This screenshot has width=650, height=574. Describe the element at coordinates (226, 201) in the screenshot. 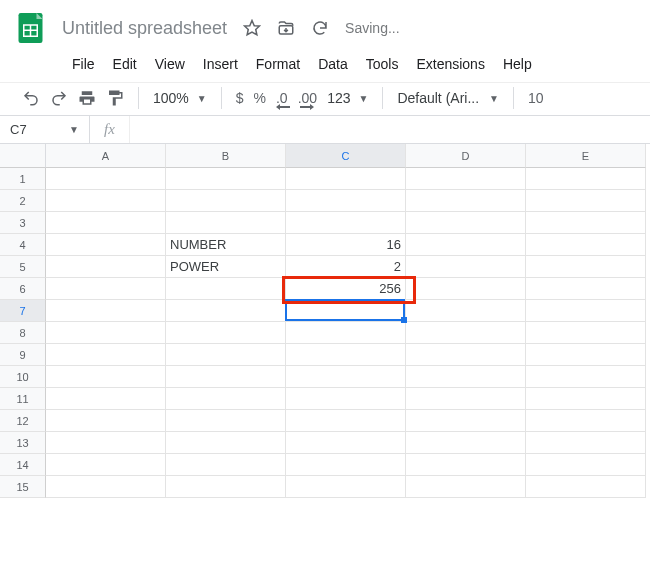

I see `cell-b2` at that location.